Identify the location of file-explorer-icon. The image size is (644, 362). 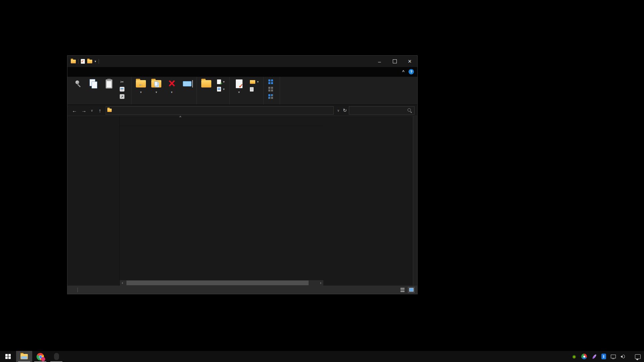
(24, 357).